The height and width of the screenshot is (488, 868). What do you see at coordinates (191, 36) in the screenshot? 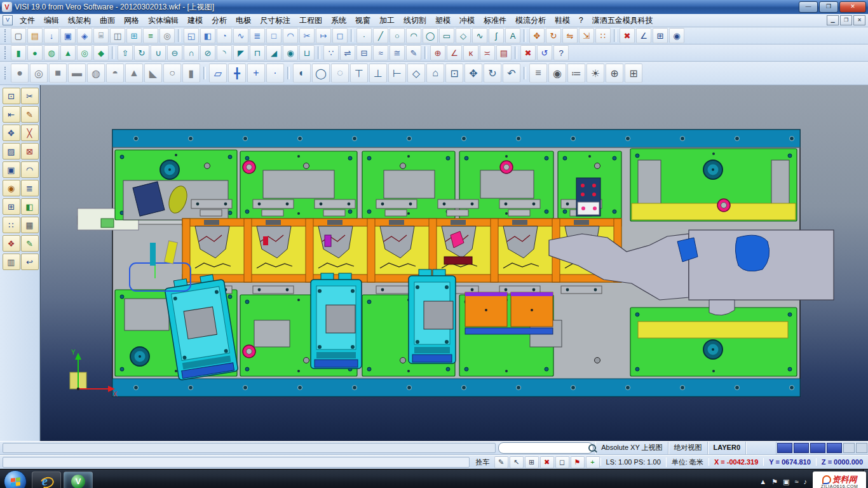
I see `plane-surface-icon: ◱` at bounding box center [191, 36].